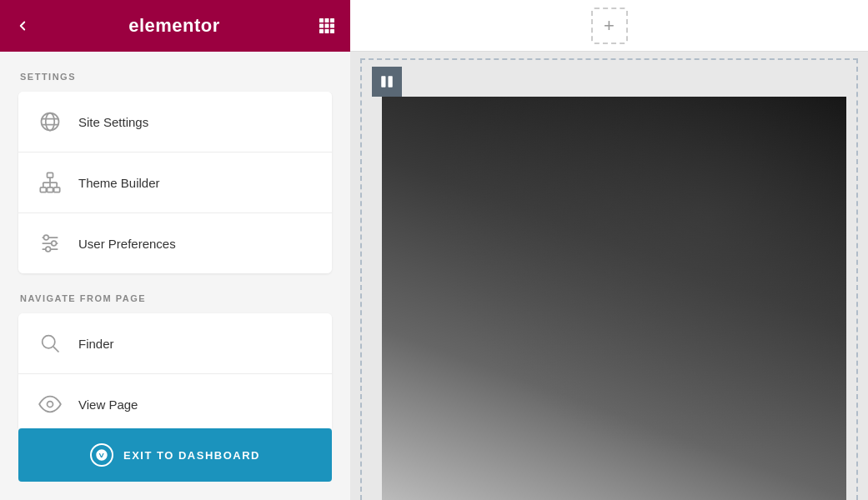  I want to click on settings-section-label: SETTINGS, so click(176, 77).